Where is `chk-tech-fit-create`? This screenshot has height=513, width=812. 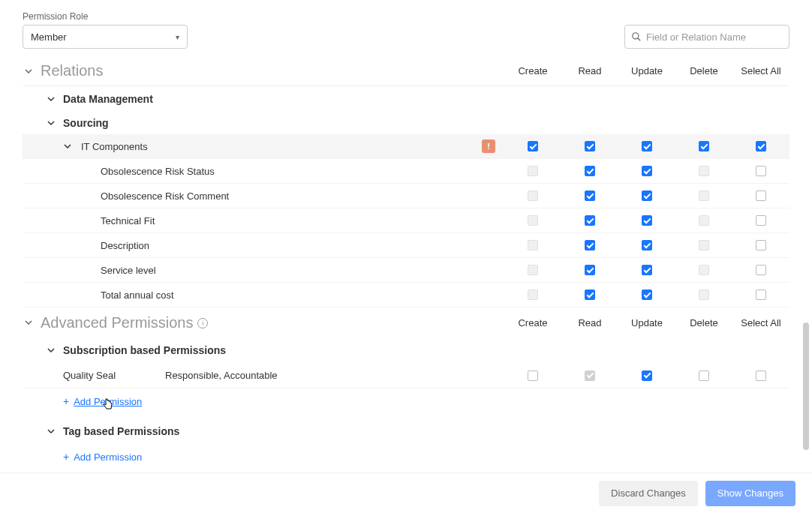
chk-tech-fit-create is located at coordinates (533, 220).